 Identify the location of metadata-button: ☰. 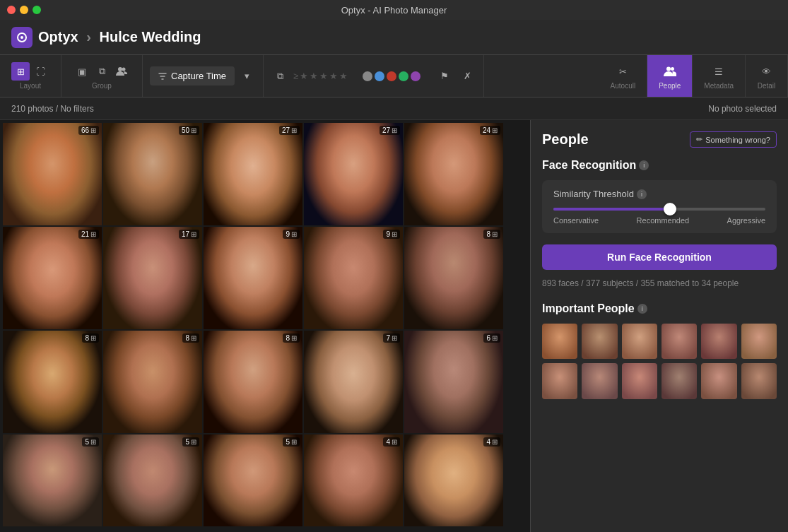
(719, 71).